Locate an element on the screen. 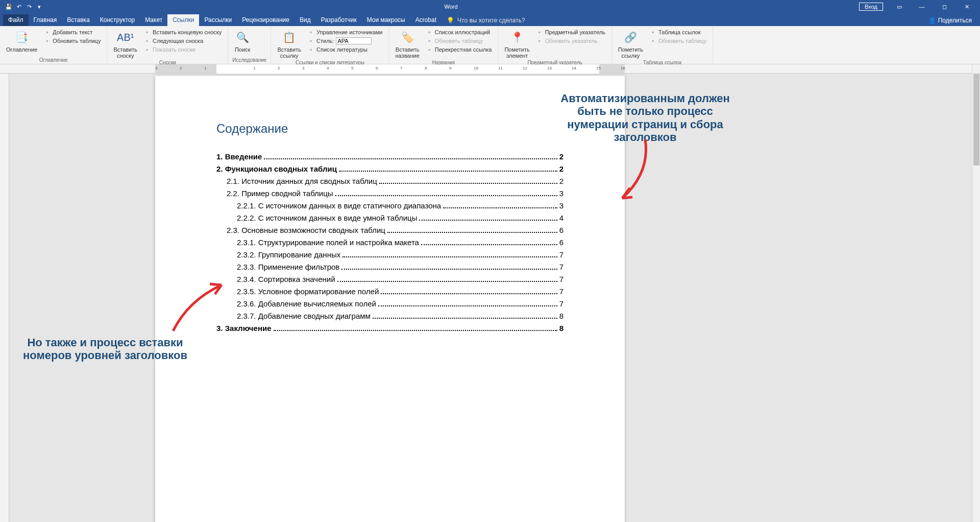 This screenshot has width=980, height=522. ribbon-big-button: 🏷️Вставитьназвание is located at coordinates (407, 44).